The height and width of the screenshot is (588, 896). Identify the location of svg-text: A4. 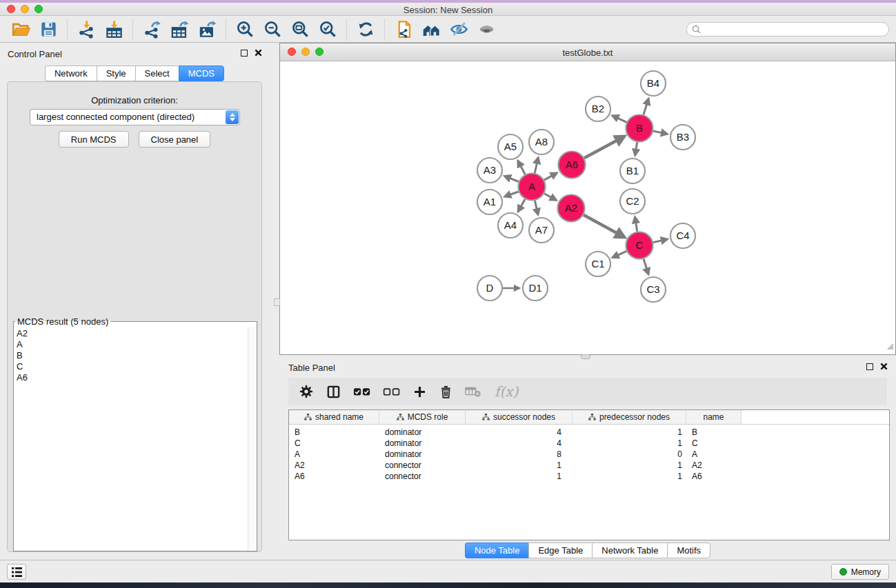
(510, 225).